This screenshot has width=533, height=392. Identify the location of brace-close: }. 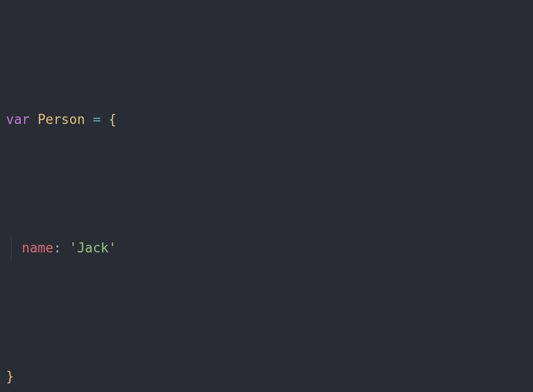
(10, 376).